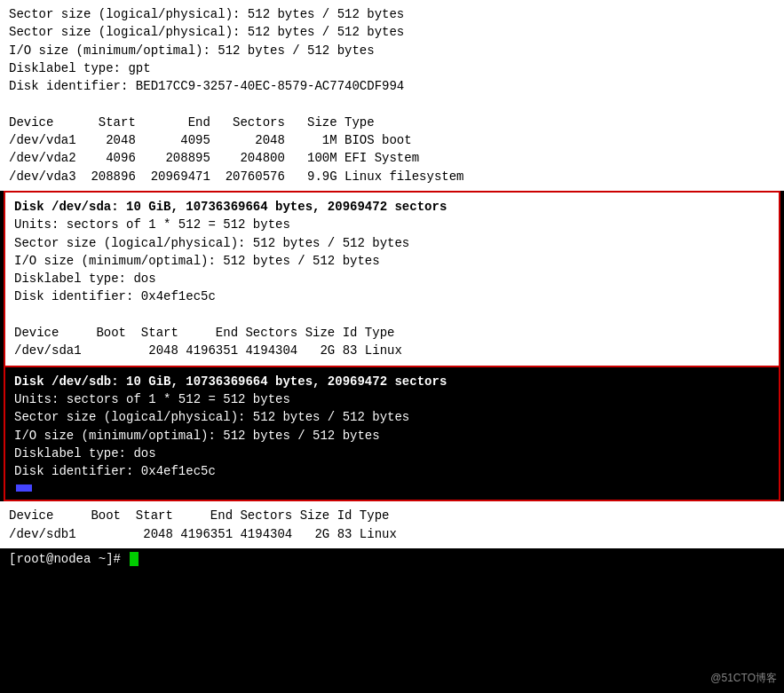 The image size is (784, 693). I want to click on prompt-text: [root@nodea ~]#, so click(68, 559).